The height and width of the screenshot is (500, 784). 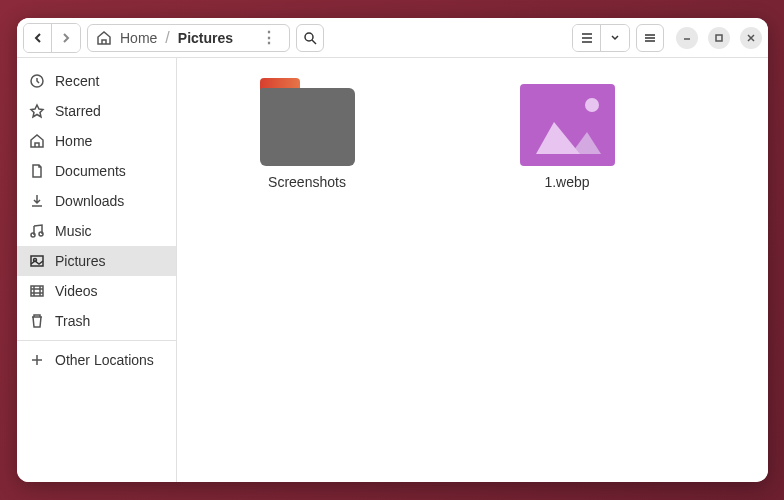 What do you see at coordinates (307, 134) in the screenshot?
I see `folder-item: Screenshots` at bounding box center [307, 134].